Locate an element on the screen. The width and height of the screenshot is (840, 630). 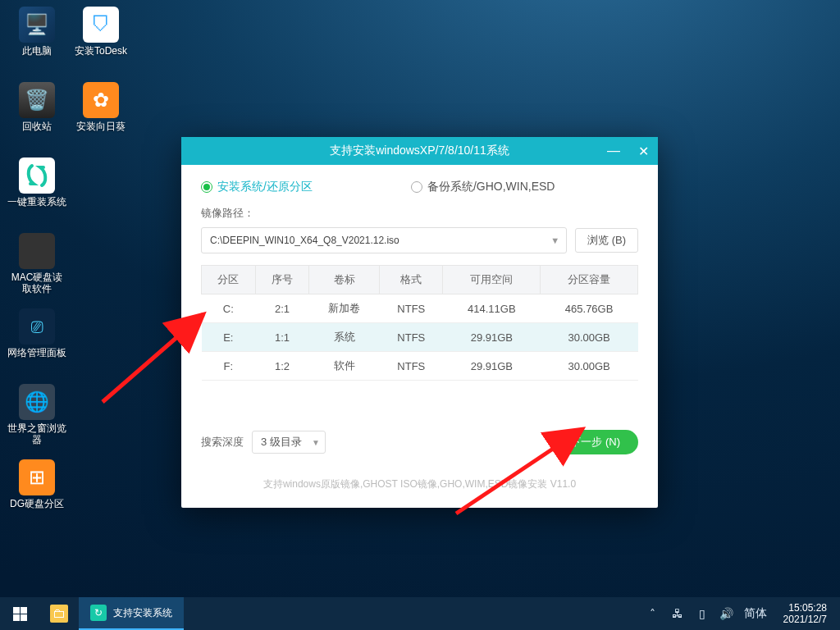
dialog-footer: 支持windows原版镜像,GHOST ISO镜像,GHO,WIM,ESD镜像安… is located at coordinates (420, 487).